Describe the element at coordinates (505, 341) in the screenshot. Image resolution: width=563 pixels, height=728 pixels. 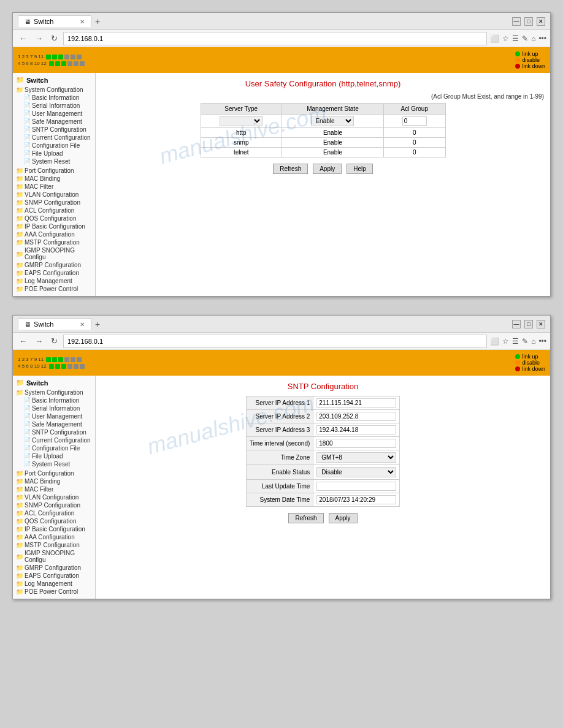
I see `bookmark-icon-2: ☆` at that location.